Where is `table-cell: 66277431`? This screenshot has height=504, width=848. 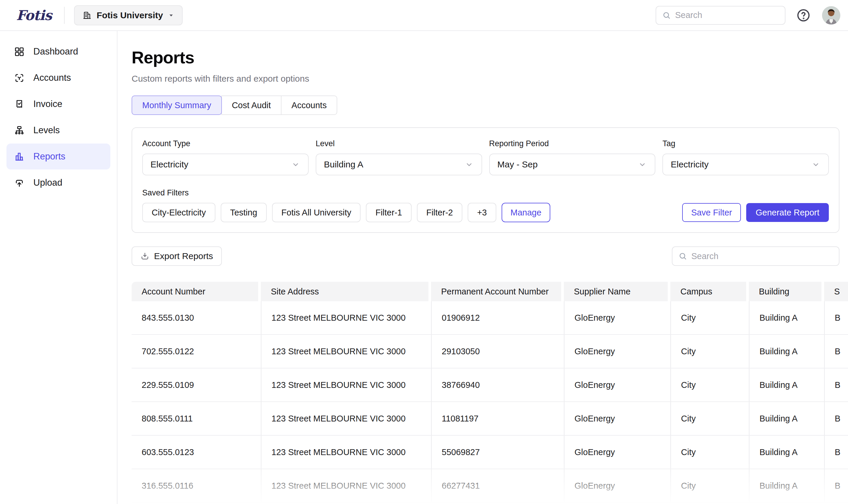 table-cell: 66277431 is located at coordinates (498, 486).